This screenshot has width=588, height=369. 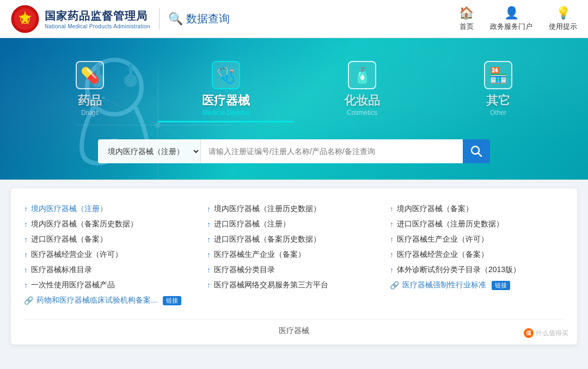 What do you see at coordinates (271, 285) in the screenshot?
I see `link-text: 医疗器械网络交易服务第三方平台` at bounding box center [271, 285].